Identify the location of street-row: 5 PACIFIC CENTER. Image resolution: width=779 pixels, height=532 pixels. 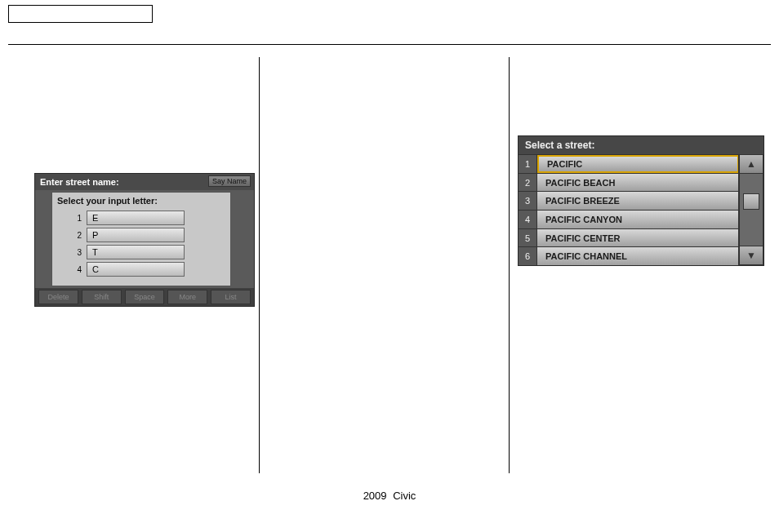
(629, 238).